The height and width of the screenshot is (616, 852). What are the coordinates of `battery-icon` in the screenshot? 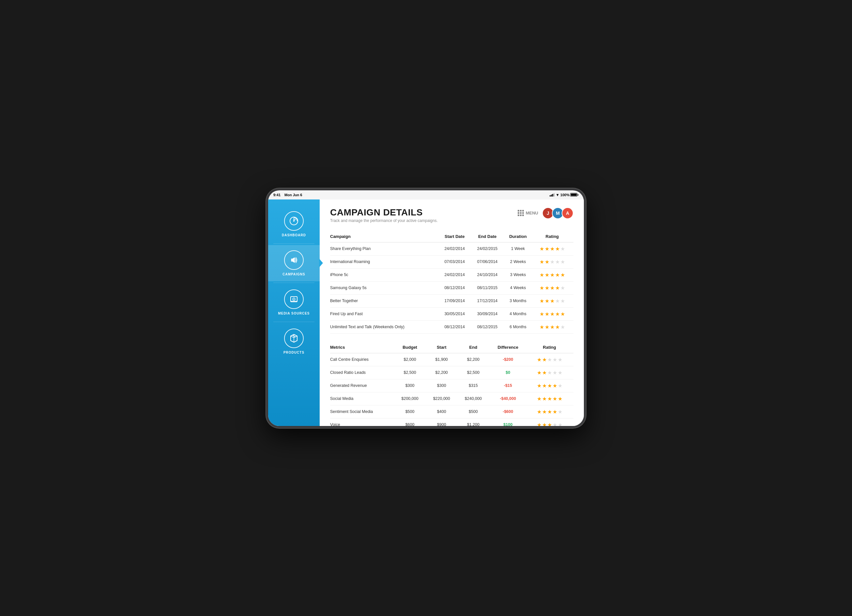 It's located at (574, 195).